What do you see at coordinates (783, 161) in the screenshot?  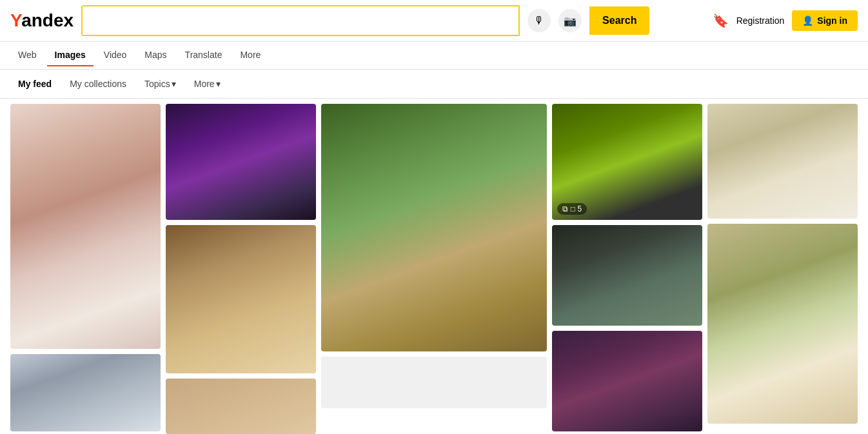 I see `image-card-kitchen` at bounding box center [783, 161].